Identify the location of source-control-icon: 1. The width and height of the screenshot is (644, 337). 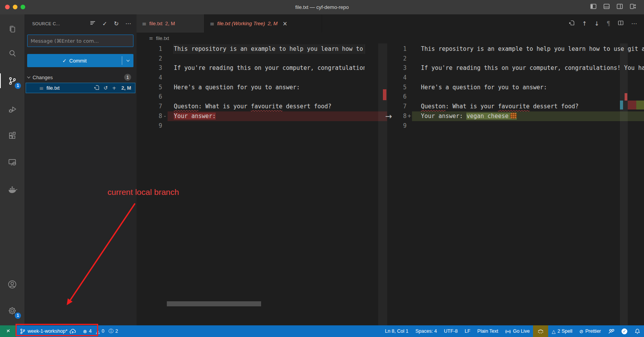
(12, 81).